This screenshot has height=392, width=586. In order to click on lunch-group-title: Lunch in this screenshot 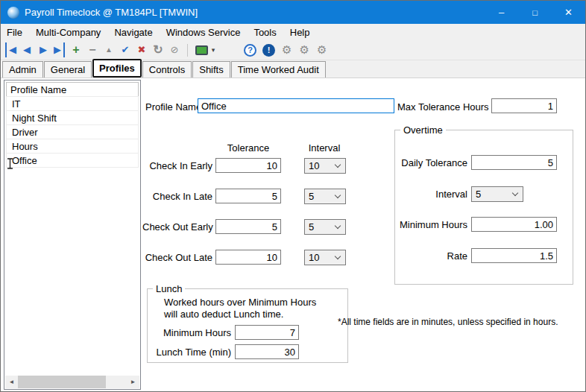, I will do `click(168, 289)`.